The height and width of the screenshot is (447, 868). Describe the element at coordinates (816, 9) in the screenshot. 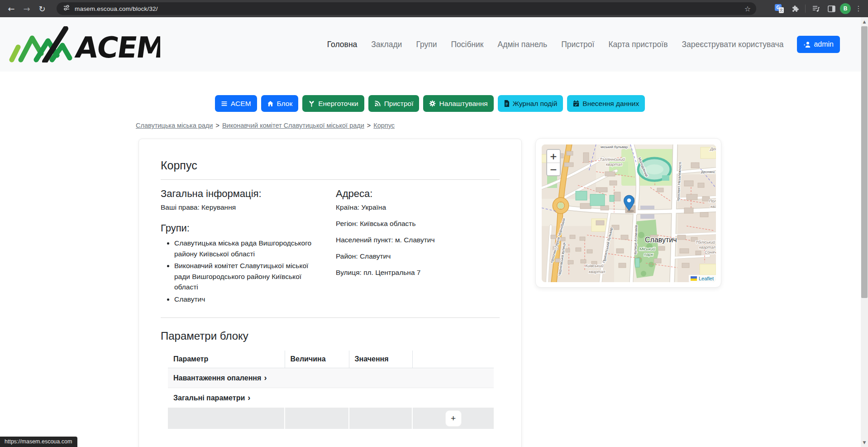

I see `media-controls-icon` at that location.